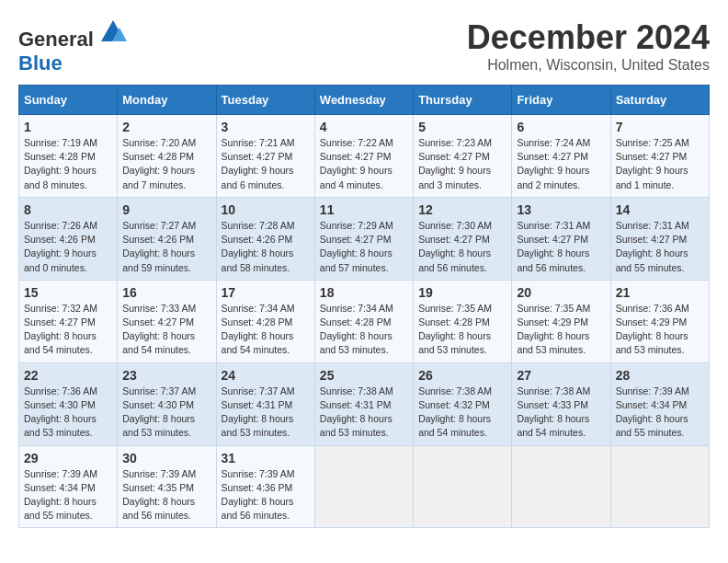 The image size is (728, 563). What do you see at coordinates (167, 321) in the screenshot?
I see `calendar-cell: 16Sunrise: 7:33 AMSunset: 4:27 PMDayligh…` at bounding box center [167, 321].